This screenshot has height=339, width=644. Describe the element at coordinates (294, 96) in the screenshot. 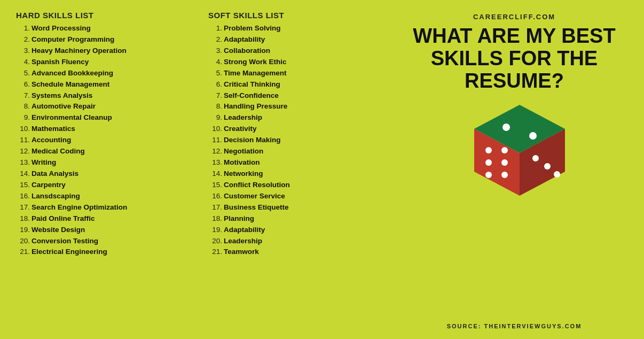

I see `list-item: 7.Self-Confidence` at that location.